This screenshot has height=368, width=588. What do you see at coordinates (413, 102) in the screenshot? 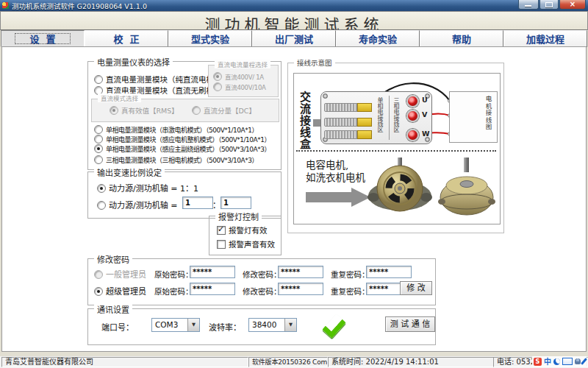
I see `terminal-u-icon` at bounding box center [413, 102].